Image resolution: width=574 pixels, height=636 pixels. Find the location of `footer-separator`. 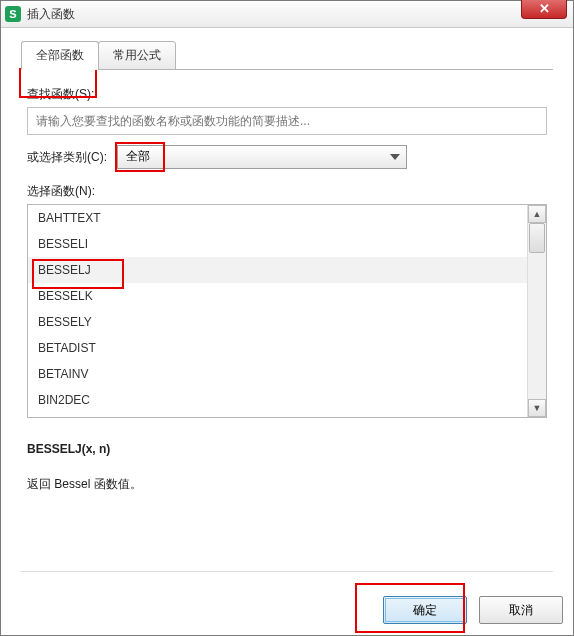

footer-separator is located at coordinates (287, 572).